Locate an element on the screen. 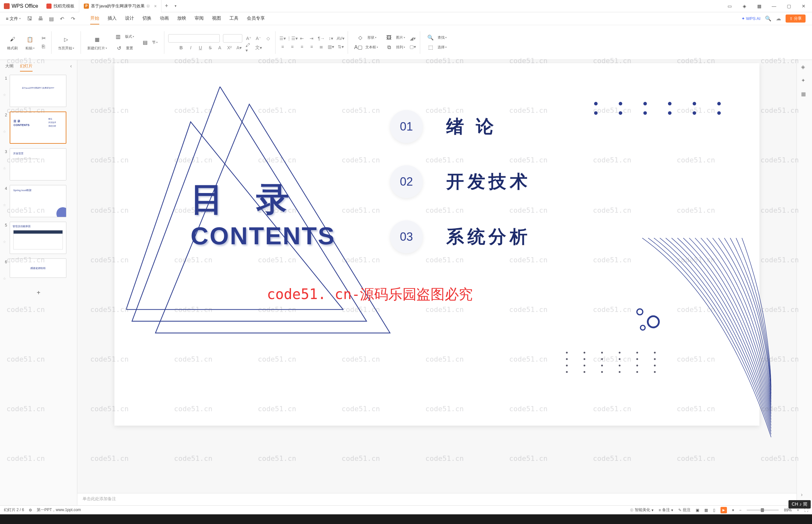 Image resolution: width=812 pixels, height=524 pixels. wps-ai-button: ✦ WPS AI is located at coordinates (751, 18).